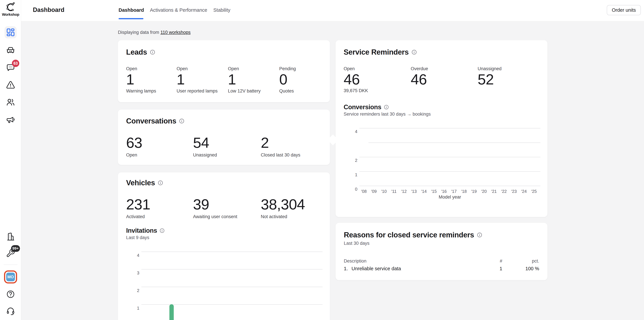  Describe the element at coordinates (304, 91) in the screenshot. I see `metric-label: Quotes` at that location.